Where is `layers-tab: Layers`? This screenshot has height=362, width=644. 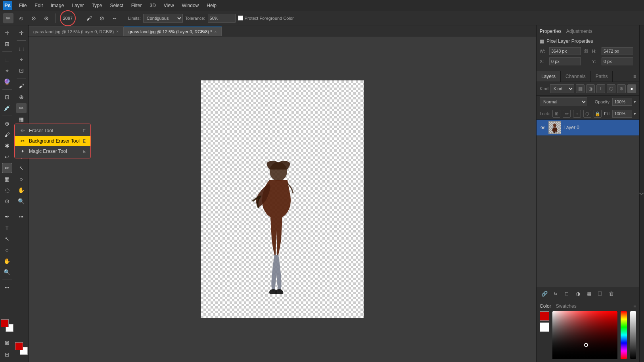
layers-tab: Layers is located at coordinates (549, 76).